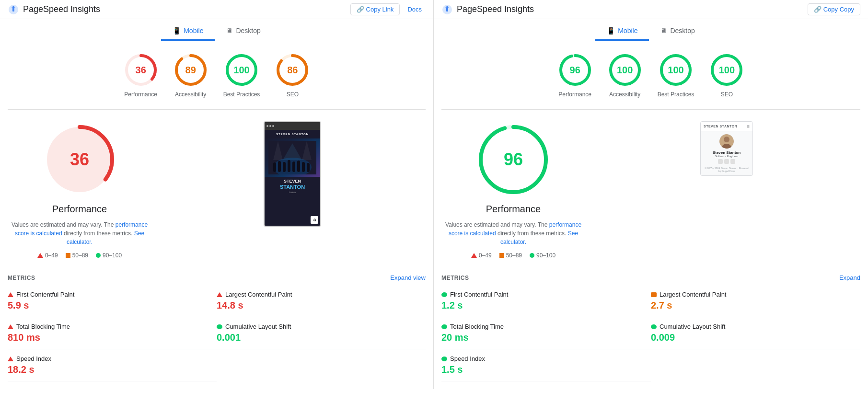  I want to click on right-legend-green-label: 90–100, so click(546, 255).